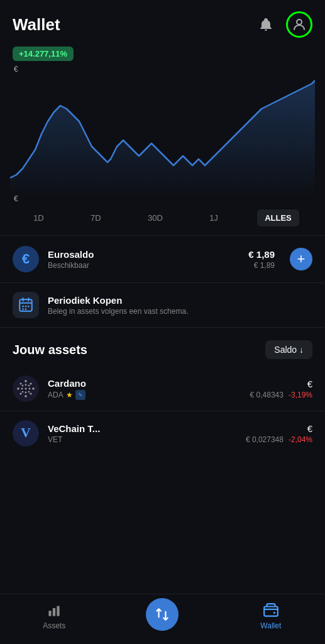  I want to click on profile-button, so click(299, 25).